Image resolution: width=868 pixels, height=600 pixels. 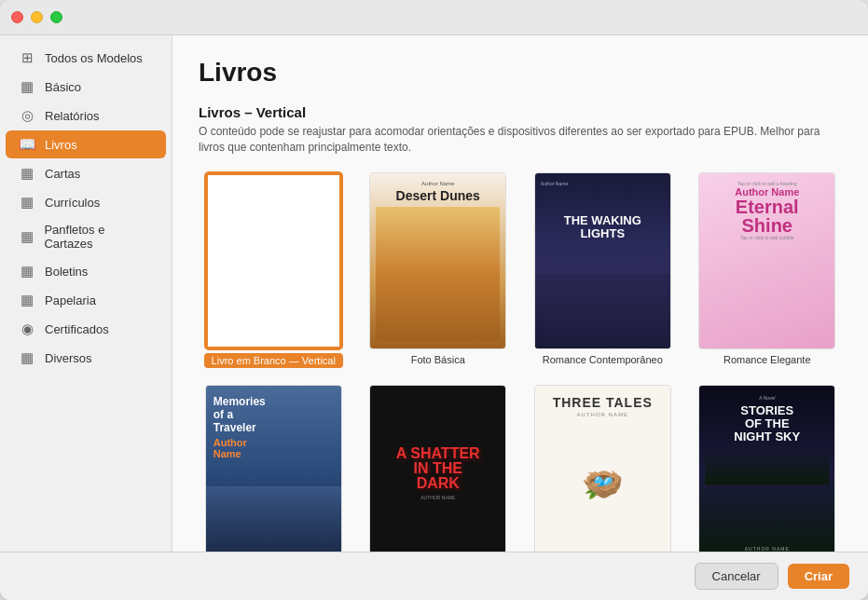 What do you see at coordinates (554, 184) in the screenshot?
I see `waking-author: Author Name` at bounding box center [554, 184].